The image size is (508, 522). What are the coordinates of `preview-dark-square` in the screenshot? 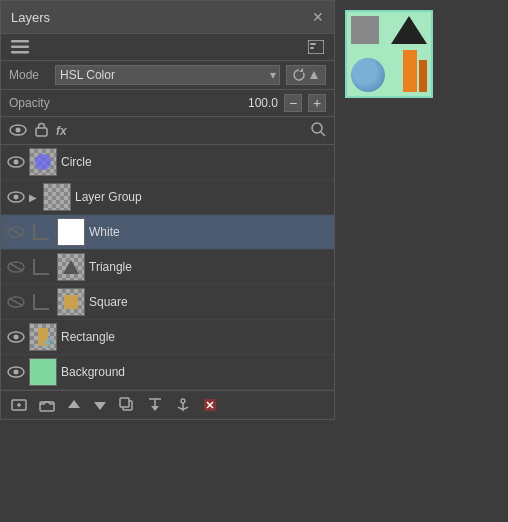 It's located at (365, 30).